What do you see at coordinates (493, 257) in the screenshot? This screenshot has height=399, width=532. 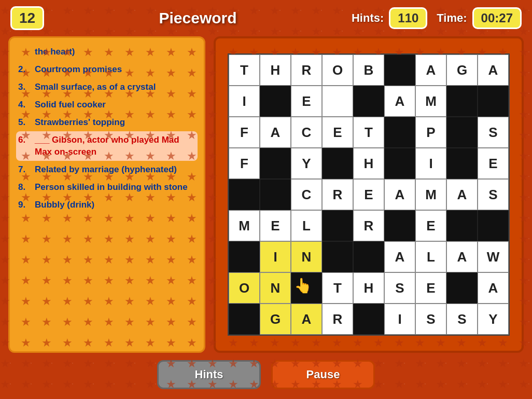 I see `grid-cell: W` at bounding box center [493, 257].